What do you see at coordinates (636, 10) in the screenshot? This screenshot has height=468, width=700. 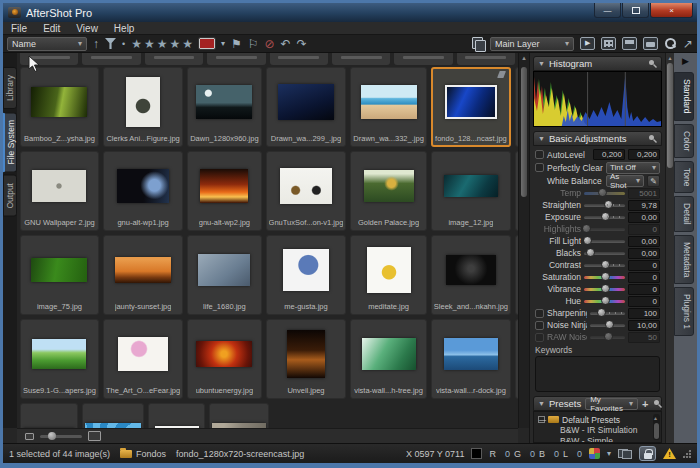 I see `maximize-button` at bounding box center [636, 10].